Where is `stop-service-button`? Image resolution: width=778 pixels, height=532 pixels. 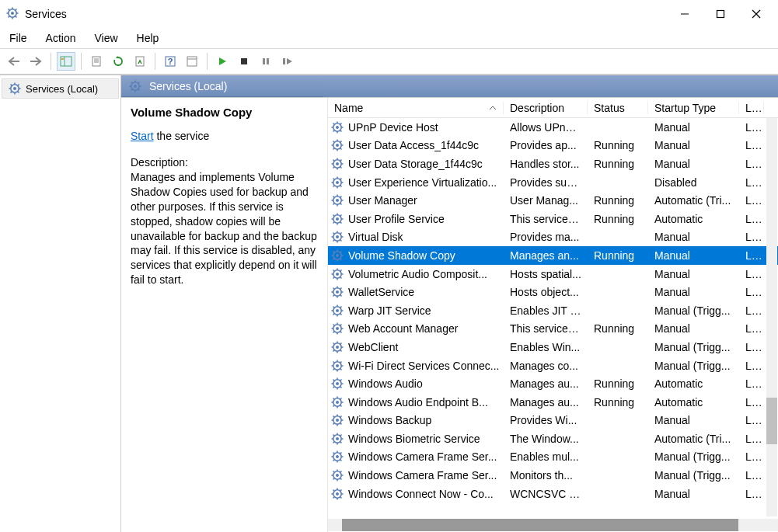
stop-service-button is located at coordinates (244, 61).